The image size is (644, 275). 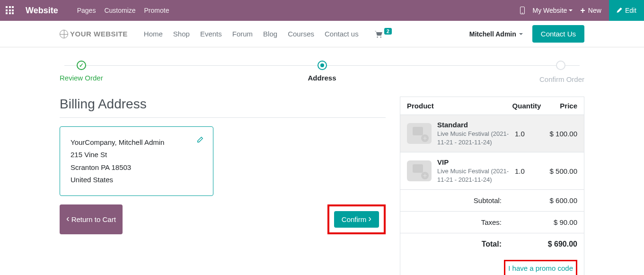 What do you see at coordinates (147, 78) in the screenshot?
I see `step-review-label: Review Order` at bounding box center [147, 78].